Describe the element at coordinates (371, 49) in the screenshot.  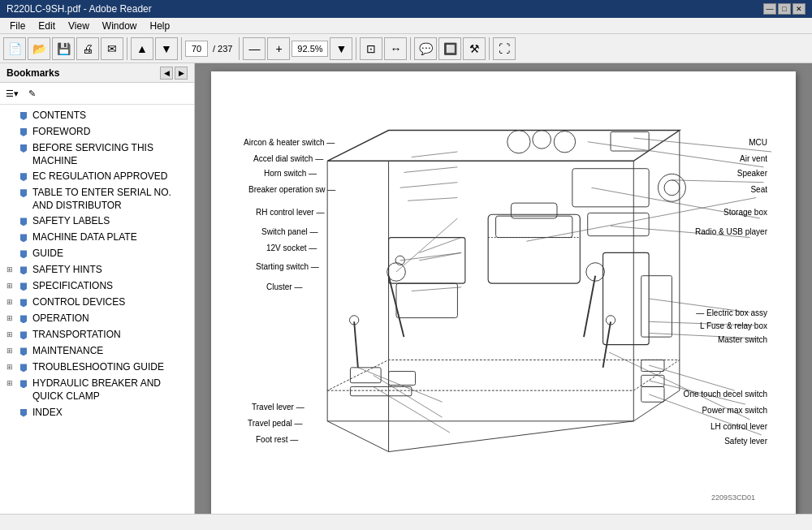
I see `fit-page-button: ⊡` at that location.